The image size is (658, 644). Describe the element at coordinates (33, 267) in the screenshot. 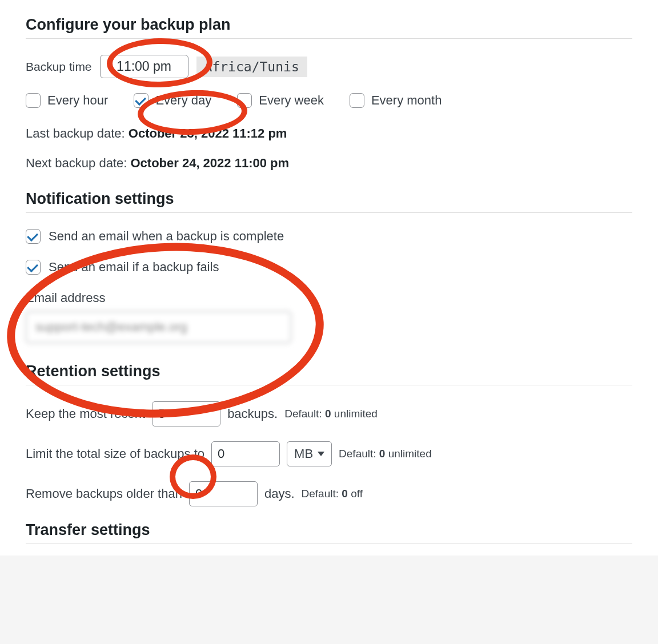

I see `checkbox-notify-fails` at that location.